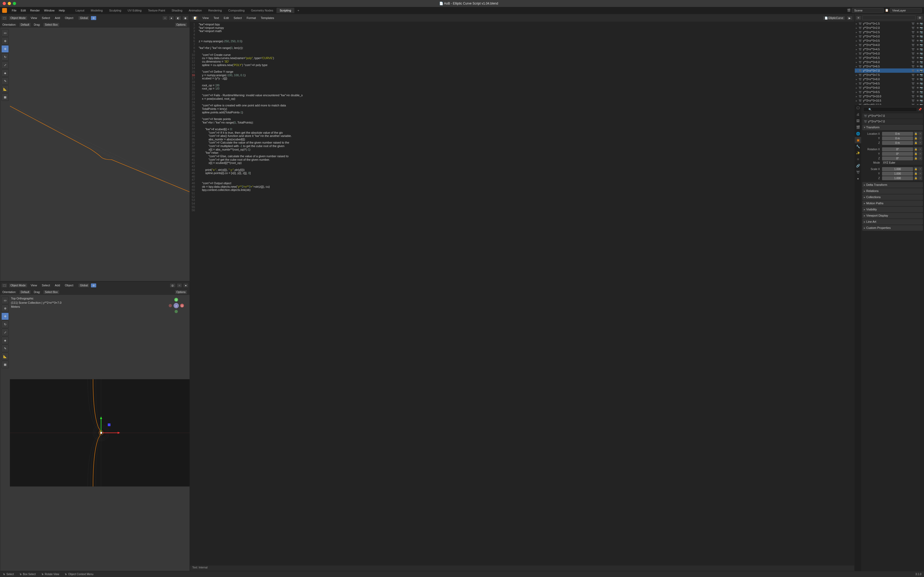 The width and height of the screenshot is (924, 577). Describe the element at coordinates (237, 10) in the screenshot. I see `tab-compositing: Compositing` at that location.